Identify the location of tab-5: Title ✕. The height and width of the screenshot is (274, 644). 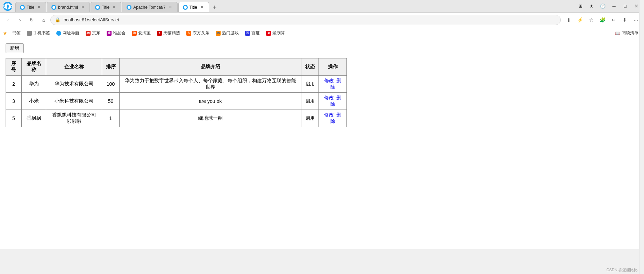
(194, 7).